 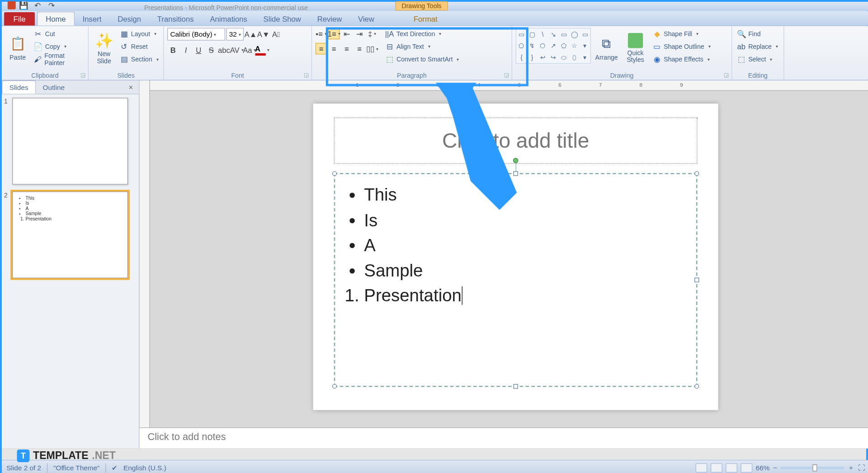 What do you see at coordinates (59, 59) in the screenshot?
I see `format-painter-button: 🖌Format Painter` at bounding box center [59, 59].